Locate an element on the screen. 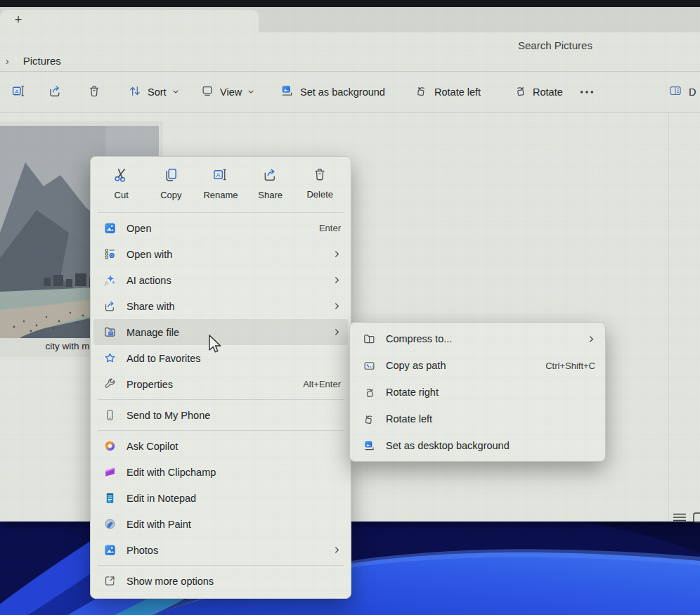 The image size is (700, 615). menu-item-send-to-my-phone: Send to My Phone is located at coordinates (221, 415).